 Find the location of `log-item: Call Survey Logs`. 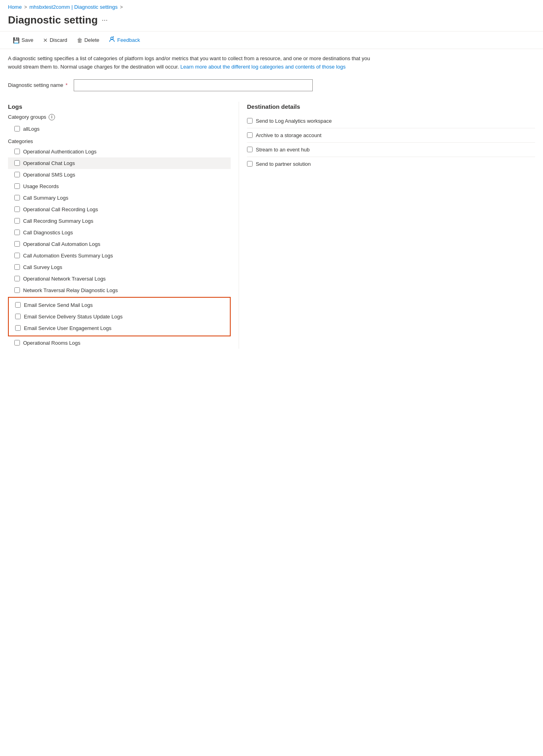

log-item: Call Survey Logs is located at coordinates (120, 267).